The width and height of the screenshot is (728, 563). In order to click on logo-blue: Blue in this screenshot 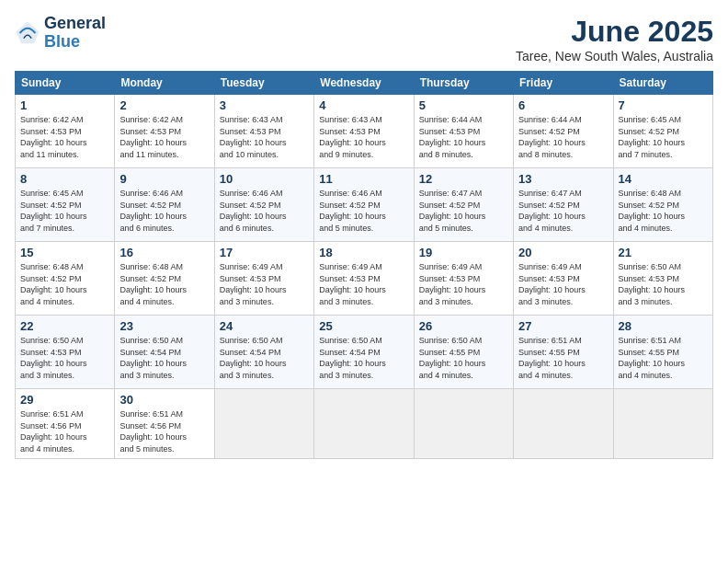, I will do `click(63, 41)`.